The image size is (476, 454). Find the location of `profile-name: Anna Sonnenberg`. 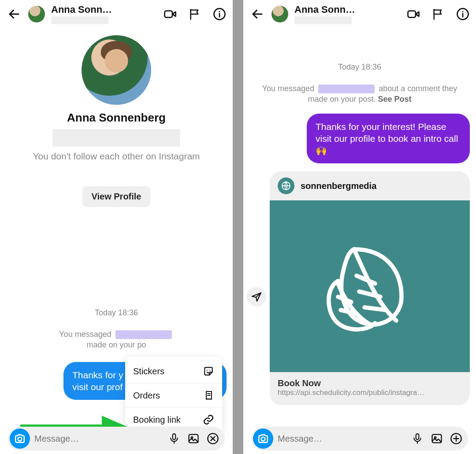

profile-name: Anna Sonnenberg is located at coordinates (116, 118).